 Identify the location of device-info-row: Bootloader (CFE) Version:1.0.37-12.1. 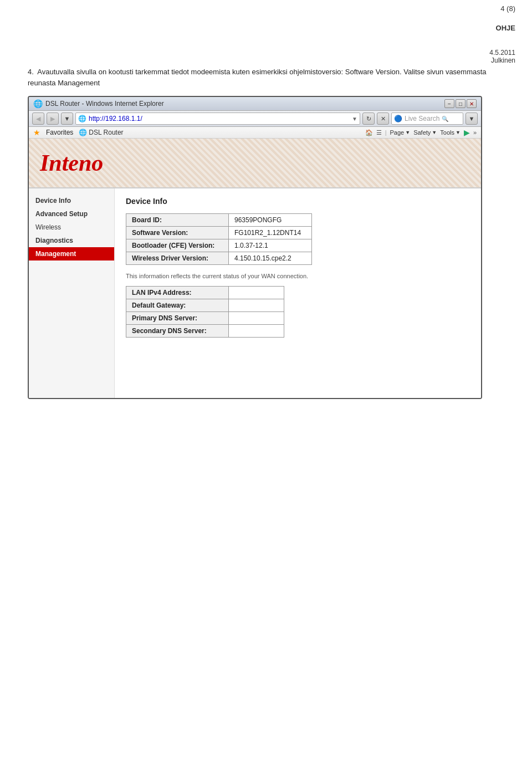
(219, 246).